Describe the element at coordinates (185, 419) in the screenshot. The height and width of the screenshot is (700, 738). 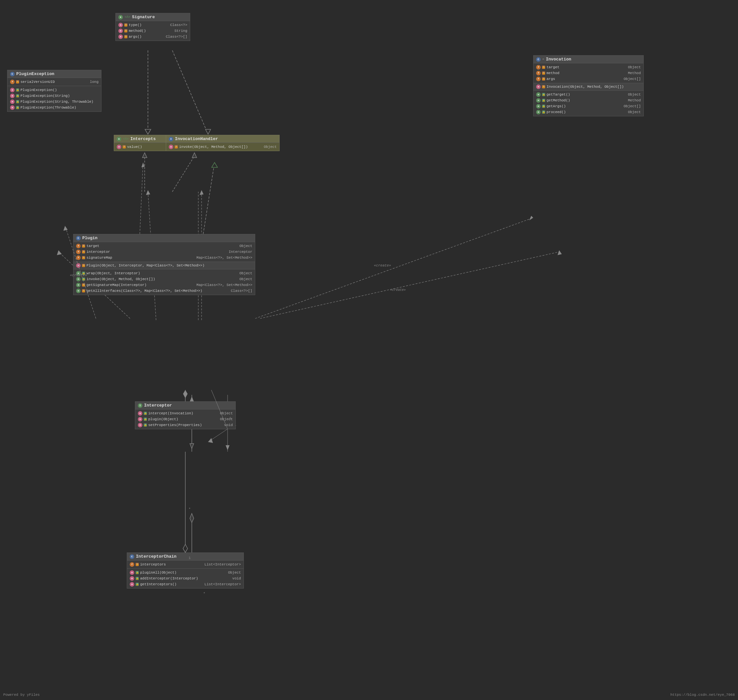
I see `interceptor-plugin-row: m 🔒 plugin(Object) Object` at that location.